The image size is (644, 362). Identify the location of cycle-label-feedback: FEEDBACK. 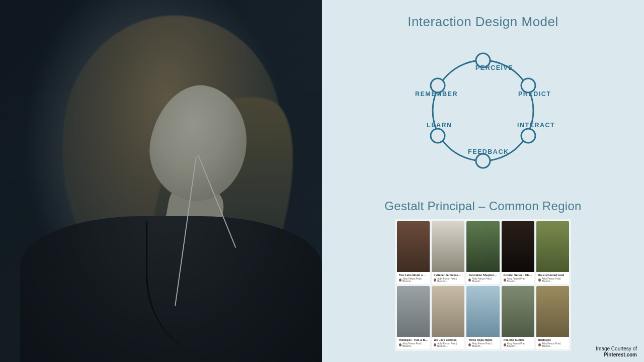
(488, 152).